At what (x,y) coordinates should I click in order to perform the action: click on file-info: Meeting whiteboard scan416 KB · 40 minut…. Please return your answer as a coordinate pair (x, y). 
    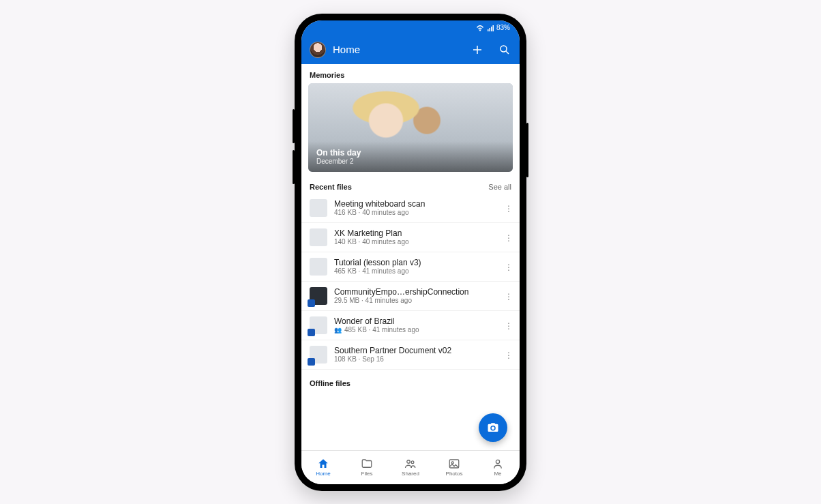
    Looking at the image, I should click on (417, 207).